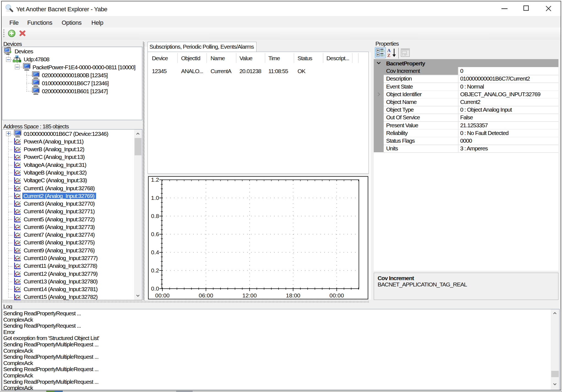  I want to click on svg-text: 0.8, so click(155, 216).